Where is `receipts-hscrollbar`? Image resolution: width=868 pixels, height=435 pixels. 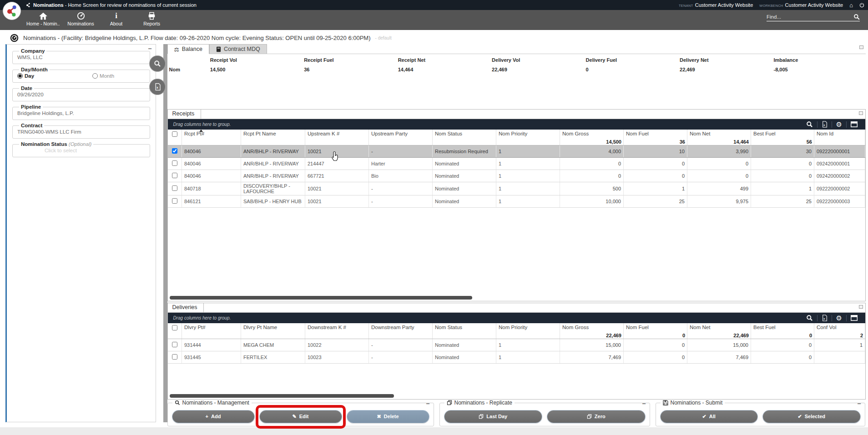 receipts-hscrollbar is located at coordinates (517, 297).